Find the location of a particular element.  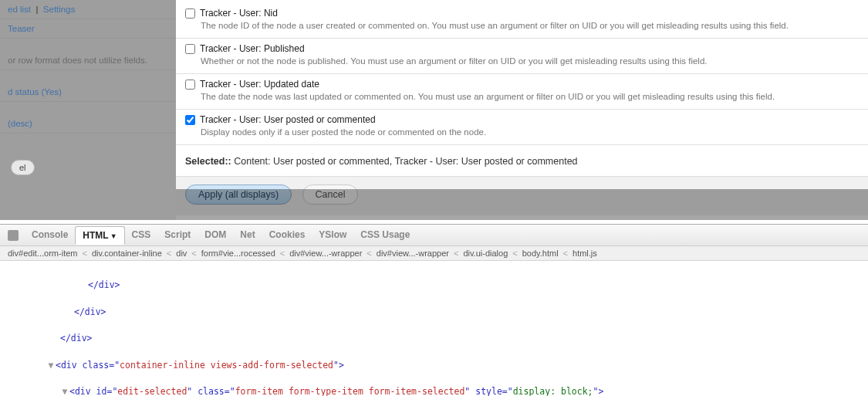

field-checkbox-label: Tracker - User: Nid is located at coordinates (522, 13).